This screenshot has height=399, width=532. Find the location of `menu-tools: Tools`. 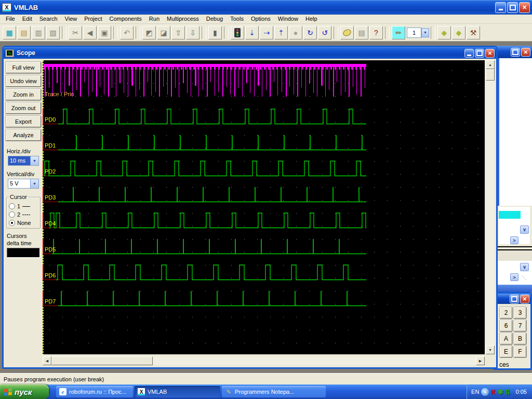

menu-tools: Tools is located at coordinates (237, 19).